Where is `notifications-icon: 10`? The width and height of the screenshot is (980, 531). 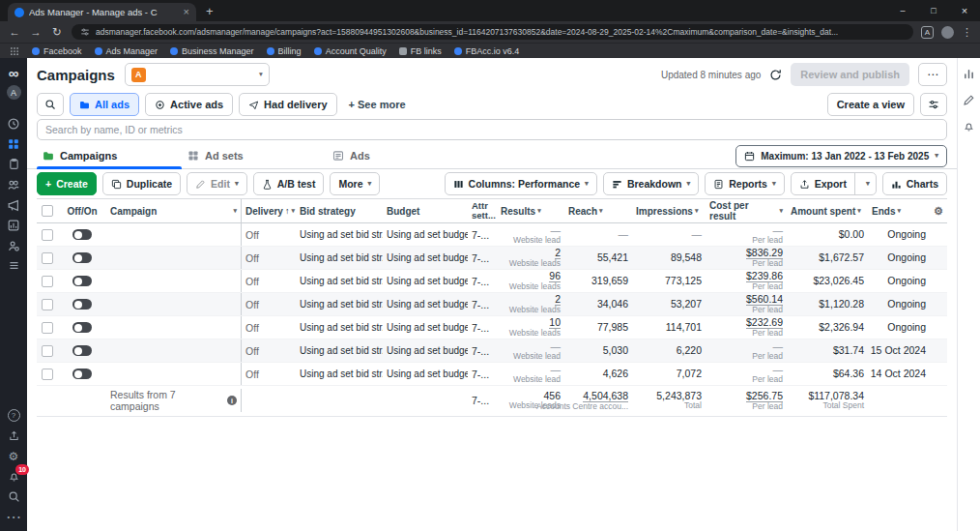 notifications-icon: 10 is located at coordinates (14, 476).